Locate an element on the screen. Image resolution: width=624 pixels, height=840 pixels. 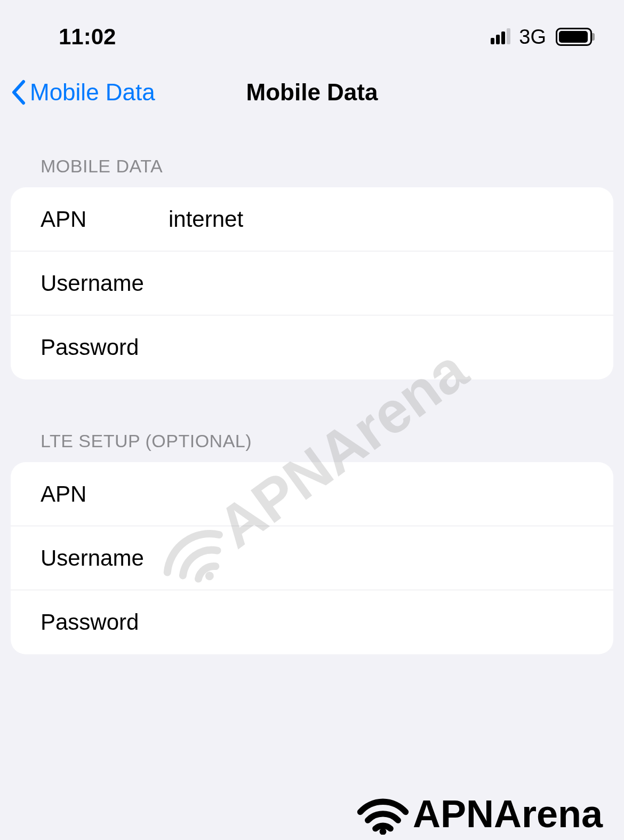
status-right: 3G is located at coordinates (541, 37).